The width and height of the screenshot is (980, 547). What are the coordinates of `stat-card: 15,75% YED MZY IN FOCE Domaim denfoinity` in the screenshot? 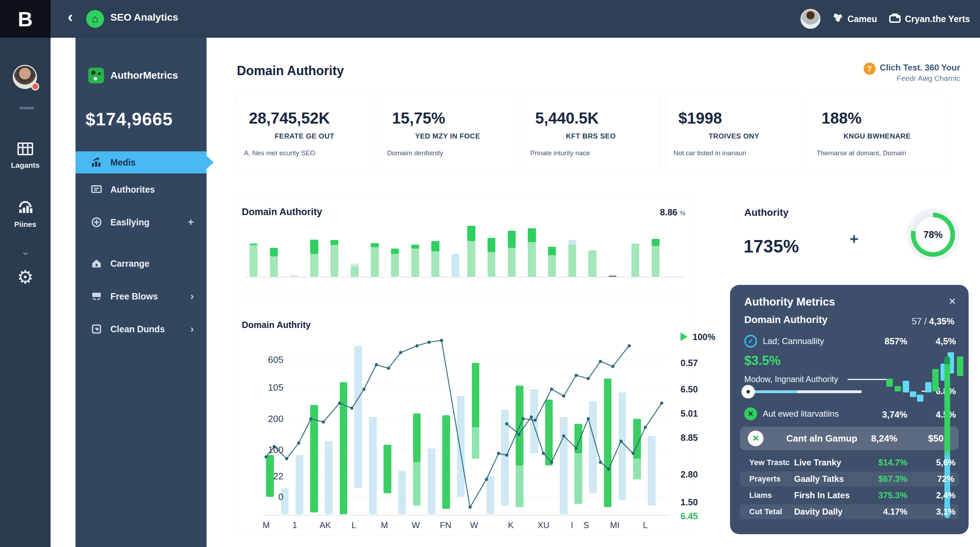 It's located at (447, 134).